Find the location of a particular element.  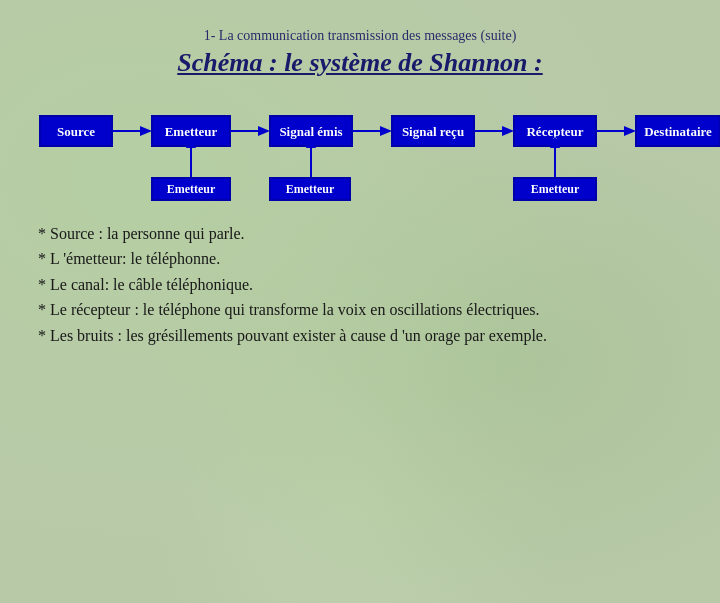

bullet-2: * L 'émetteur: le téléphonne. is located at coordinates (364, 259).